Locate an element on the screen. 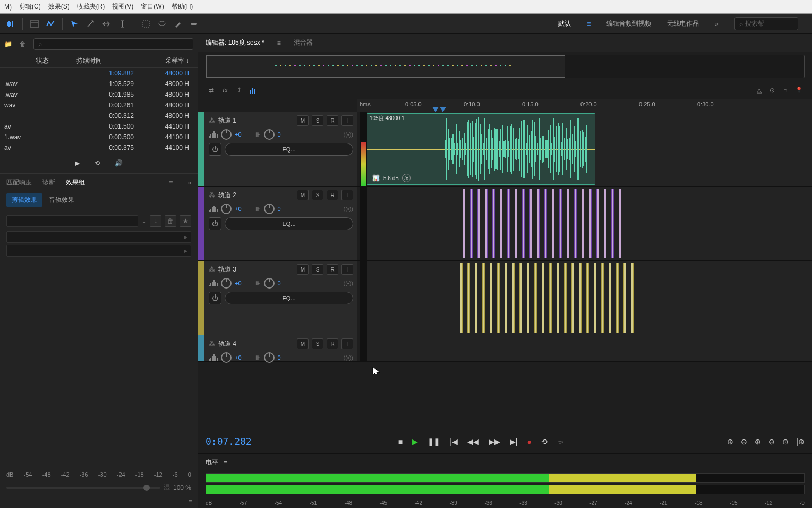  zoom-out-v-icon: ⊖ is located at coordinates (772, 442).